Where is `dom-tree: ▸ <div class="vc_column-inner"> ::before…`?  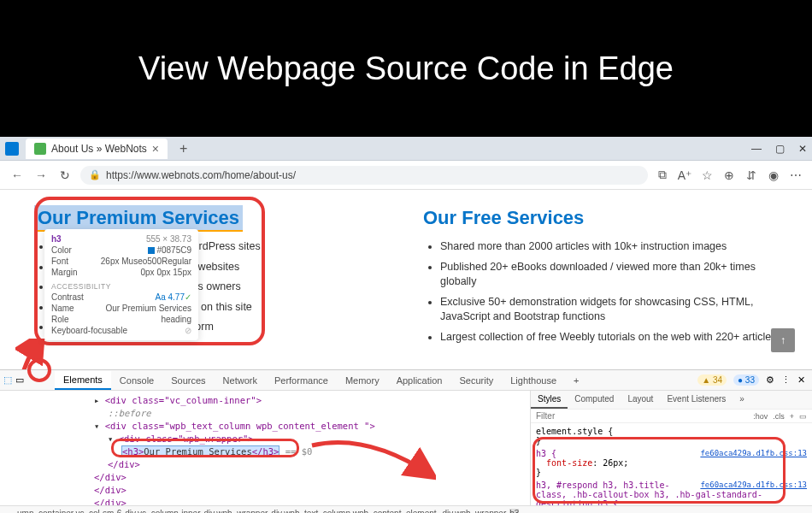 dom-tree: ▸ <div class="vc_column-inner"> ::before… is located at coordinates (265, 448).